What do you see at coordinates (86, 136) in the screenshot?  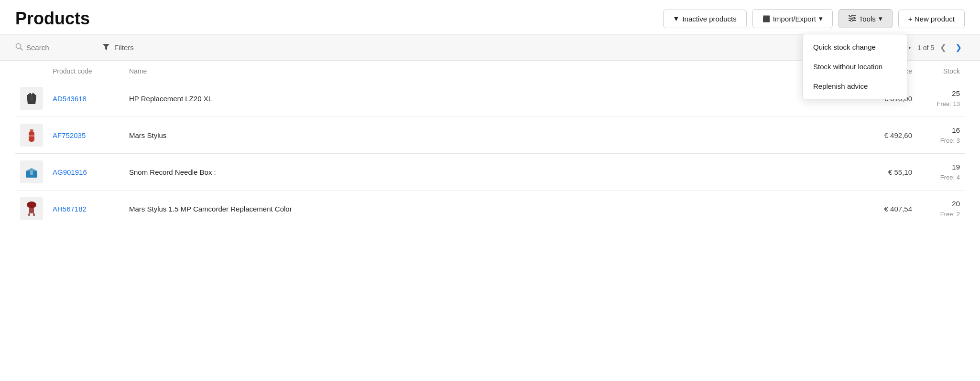 I see `product-code: AF752035` at bounding box center [86, 136].